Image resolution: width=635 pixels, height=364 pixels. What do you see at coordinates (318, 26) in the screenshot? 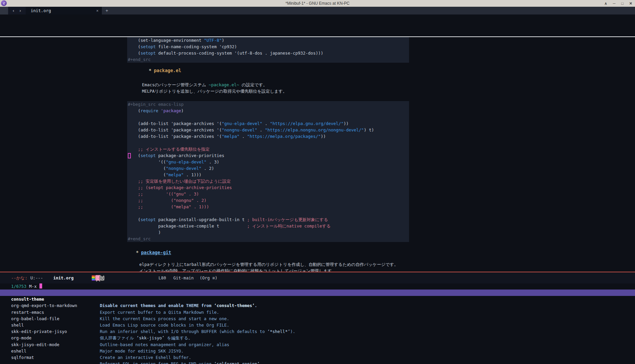
I see `upper-buffer-window` at bounding box center [318, 26].